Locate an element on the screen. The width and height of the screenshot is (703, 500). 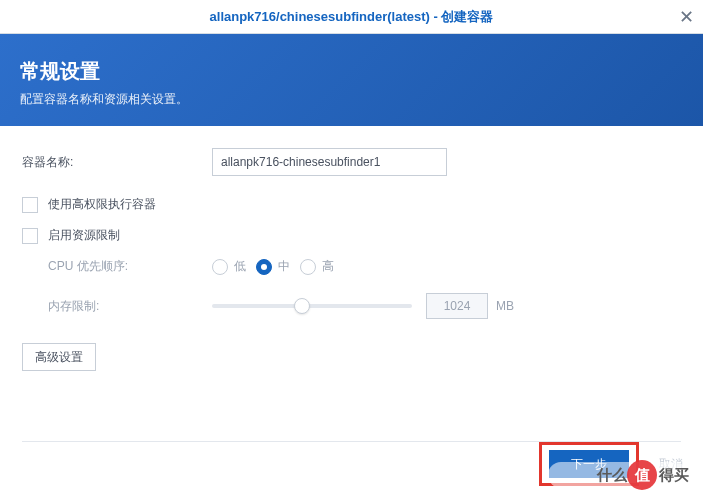
memory-input is located at coordinates (457, 306).